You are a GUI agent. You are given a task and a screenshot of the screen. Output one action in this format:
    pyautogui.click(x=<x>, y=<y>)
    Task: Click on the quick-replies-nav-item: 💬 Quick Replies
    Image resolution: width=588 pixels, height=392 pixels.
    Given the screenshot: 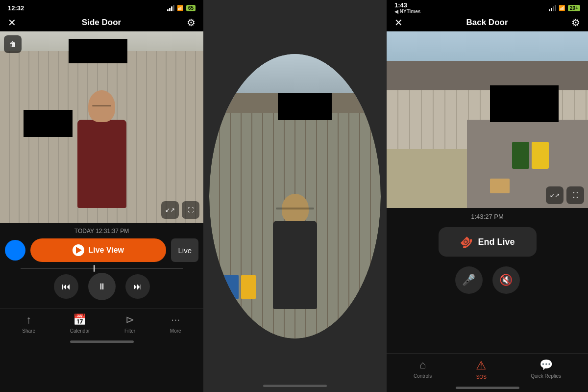 What is the action you would take?
    pyautogui.click(x=546, y=369)
    